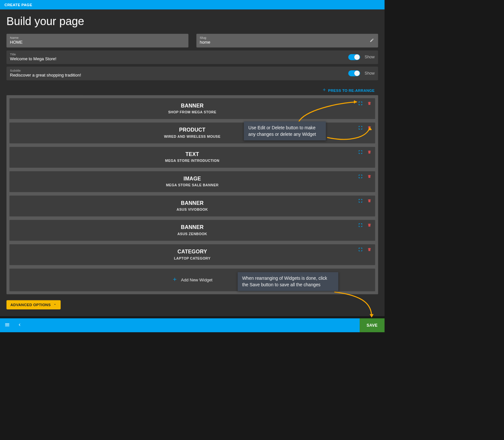  What do you see at coordinates (192, 255) in the screenshot?
I see `widget-item: CATEGORYLAPTOP CATEGORY` at bounding box center [192, 255].